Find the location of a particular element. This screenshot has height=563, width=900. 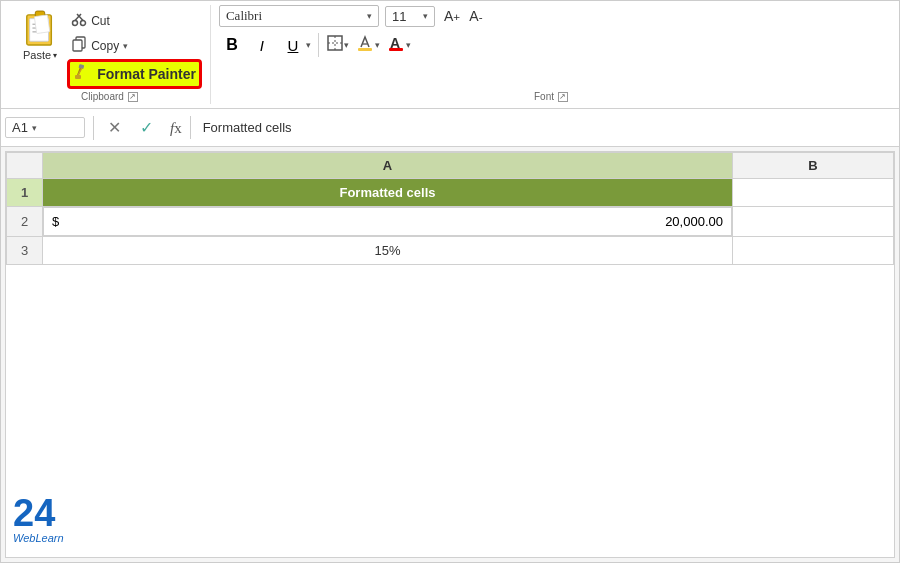

cell-a2: $ 20,000.00 is located at coordinates (388, 222).